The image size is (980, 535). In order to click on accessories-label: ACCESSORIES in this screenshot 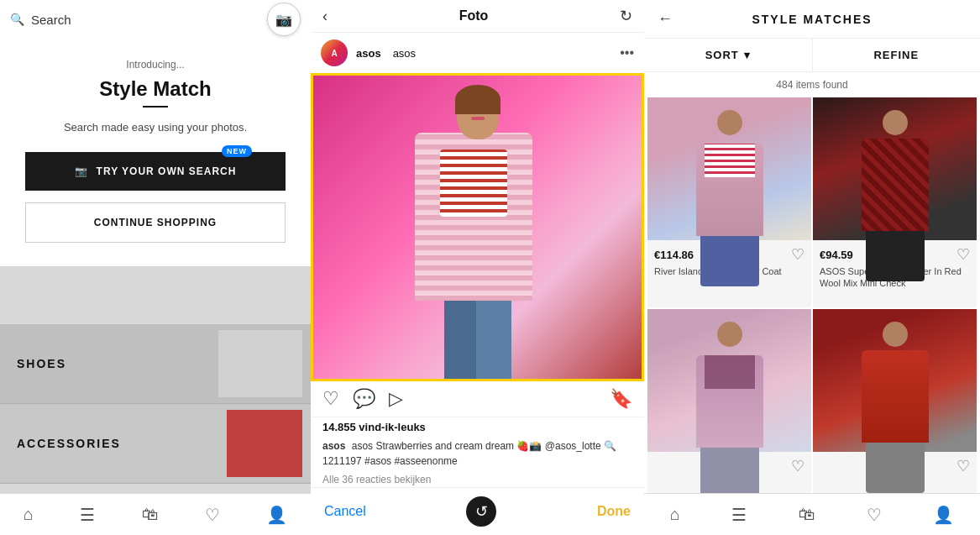, I will do `click(69, 443)`.